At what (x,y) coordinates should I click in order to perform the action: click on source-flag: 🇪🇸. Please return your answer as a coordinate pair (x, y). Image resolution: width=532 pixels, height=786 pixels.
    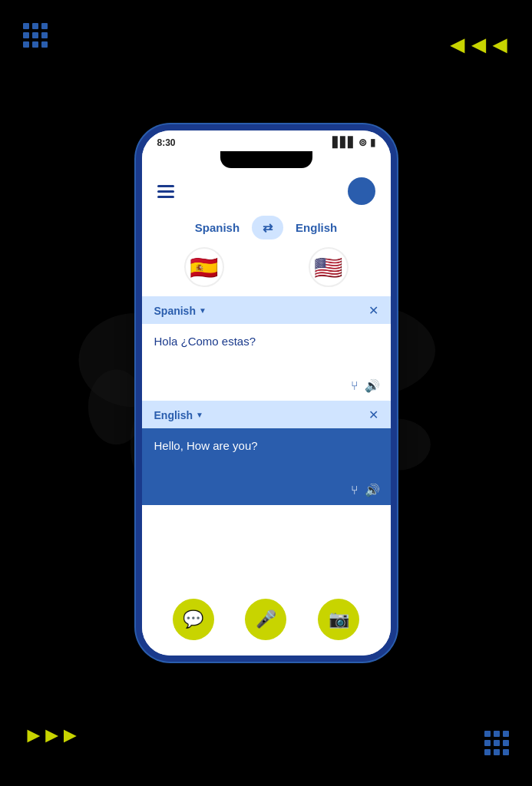
    Looking at the image, I should click on (204, 267).